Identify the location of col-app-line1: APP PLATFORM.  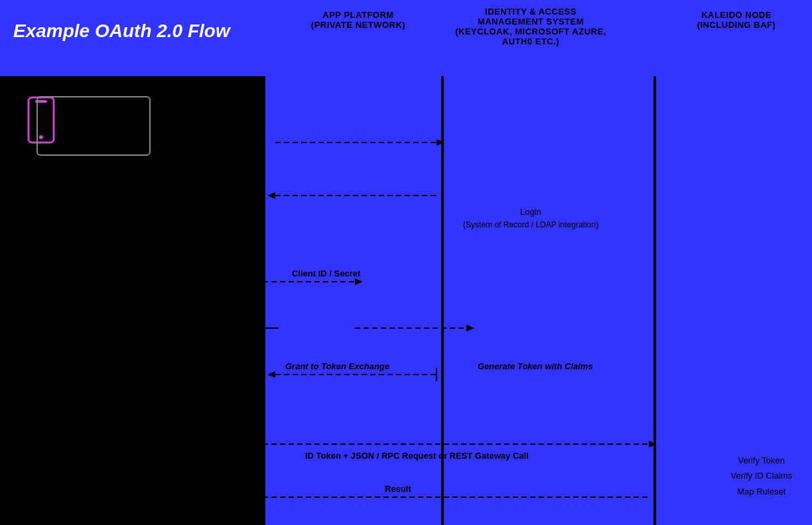
(358, 15).